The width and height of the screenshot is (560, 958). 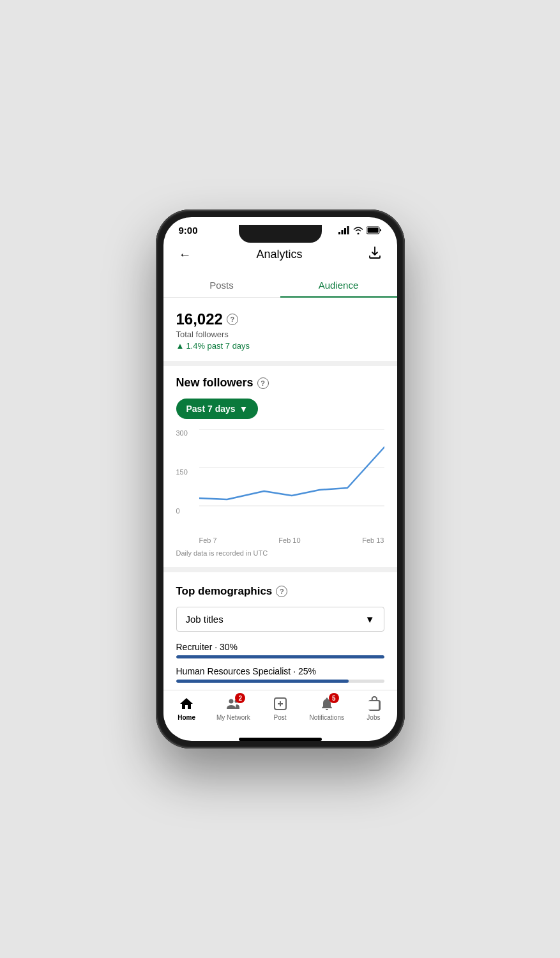 I want to click on chart-x-labels: Feb 7 Feb 10 Feb 13, so click(x=292, y=540).